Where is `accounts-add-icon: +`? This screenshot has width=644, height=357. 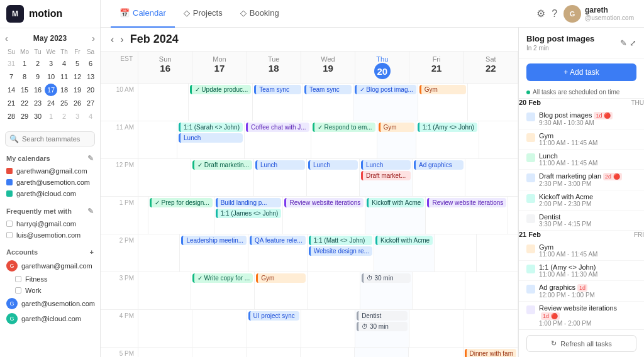 accounts-add-icon: + is located at coordinates (92, 252).